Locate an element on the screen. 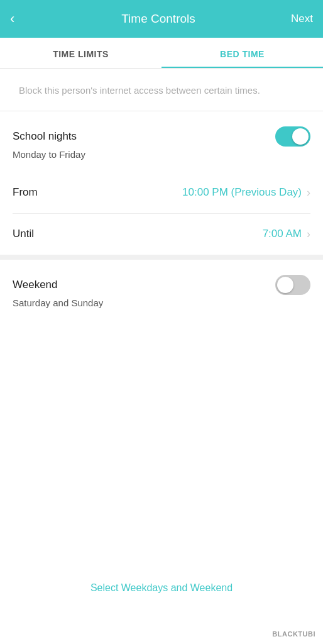 The image size is (323, 644). from-label: From is located at coordinates (25, 192).